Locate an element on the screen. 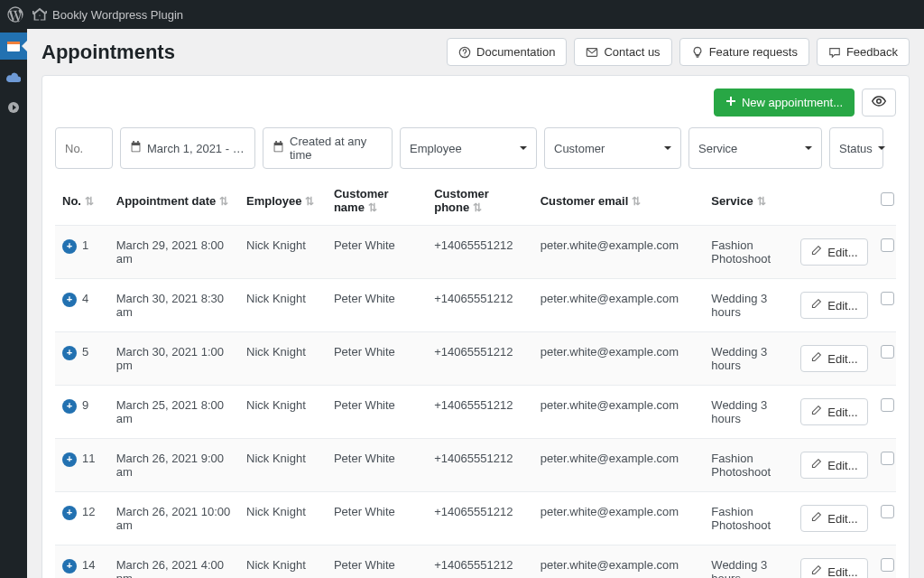 The image size is (924, 578). filter-date-range: March 1, 2021 - Mar... is located at coordinates (188, 148).